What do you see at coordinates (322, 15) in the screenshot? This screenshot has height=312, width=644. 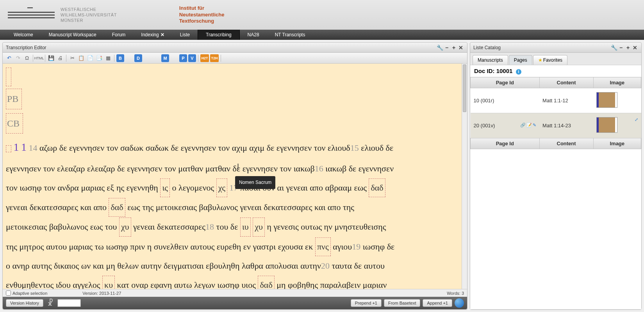 I see `app-header: WESTFÄLISCHE WILHELMS-UNIVERSITÄT MÜNSTE…` at bounding box center [322, 15].